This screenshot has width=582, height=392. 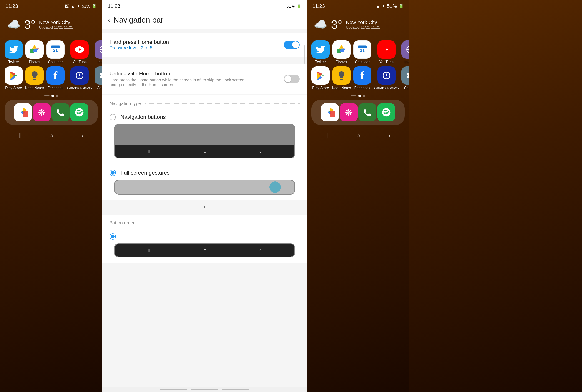 I want to click on left-app-calendar: 21 Calendar, so click(x=55, y=52).